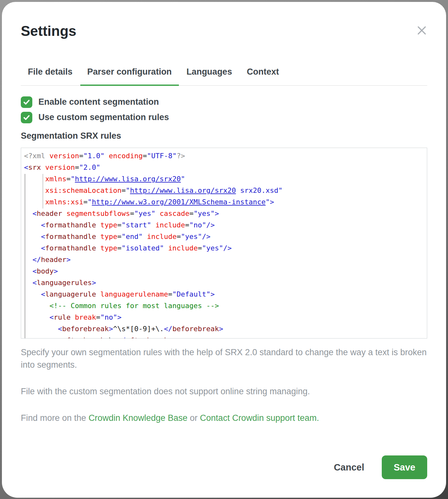 The width and height of the screenshot is (448, 499). What do you see at coordinates (225, 317) in the screenshot?
I see `code-line: <rule break="no">` at bounding box center [225, 317].